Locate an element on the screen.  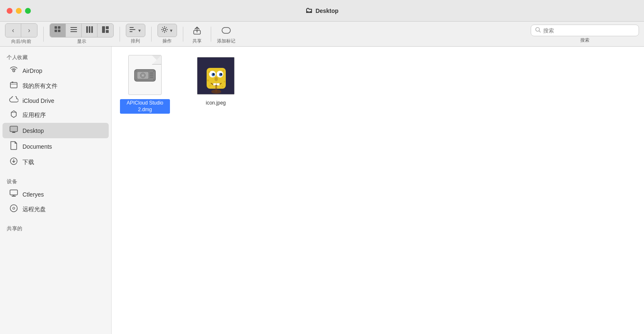
share-item: 共享 is located at coordinates (197, 34).